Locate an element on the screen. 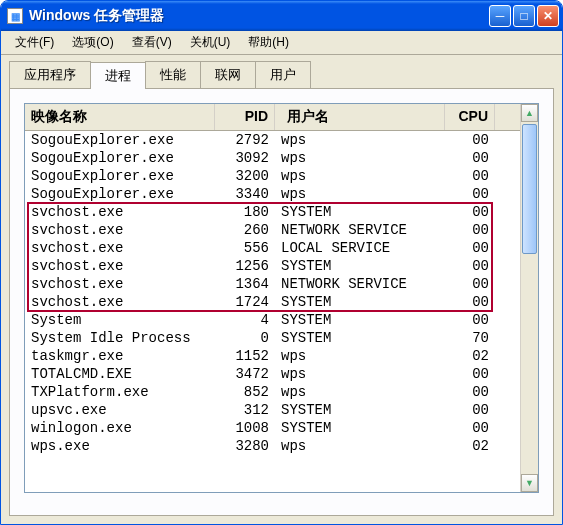 This screenshot has height=525, width=563. scroll-thumb is located at coordinates (530, 189).